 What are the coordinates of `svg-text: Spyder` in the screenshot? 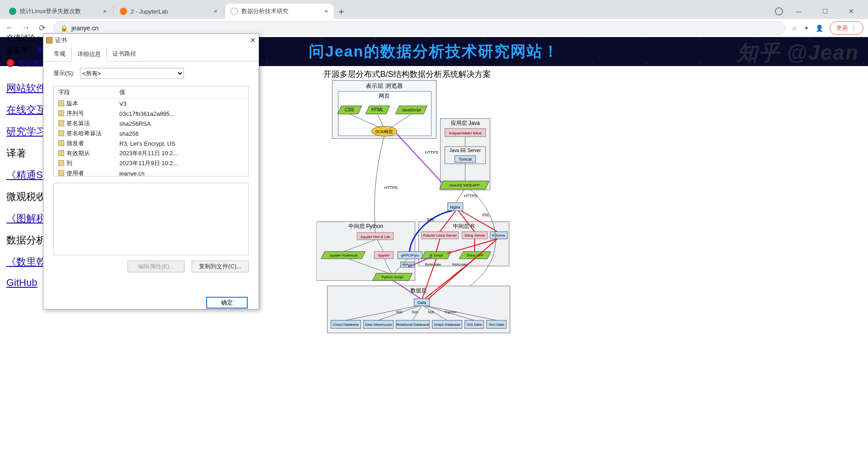 It's located at (384, 255).